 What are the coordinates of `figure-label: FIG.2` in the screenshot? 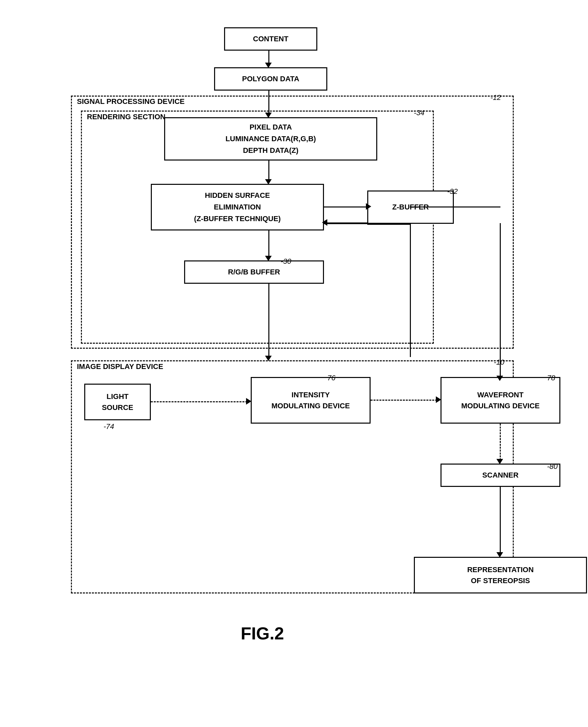 It's located at (262, 633).